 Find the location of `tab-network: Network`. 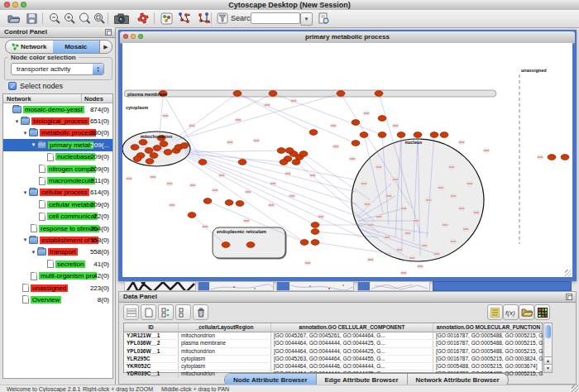

tab-network: Network is located at coordinates (30, 46).